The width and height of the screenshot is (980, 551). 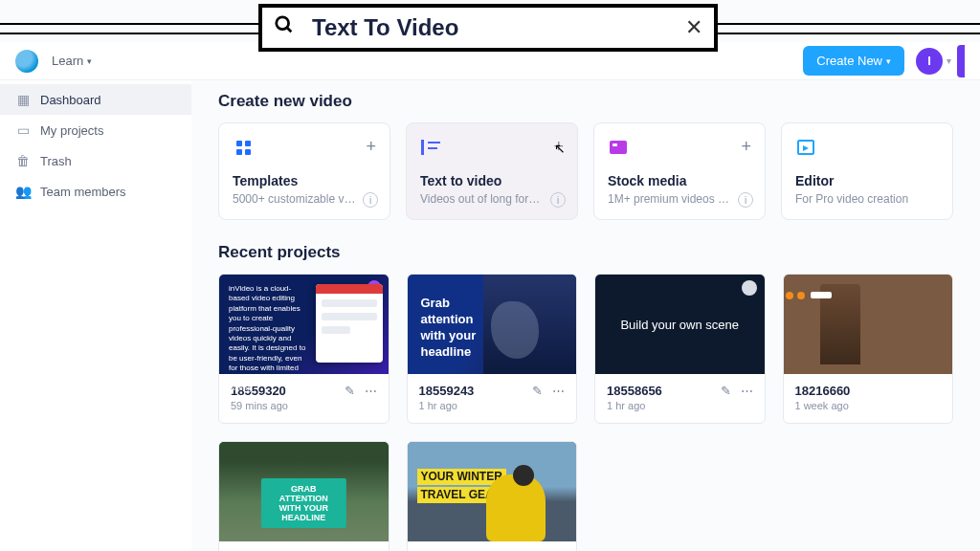 I want to click on project-thumbnail: YOUR WINTERTRAVEL GEAR, so click(x=492, y=492).